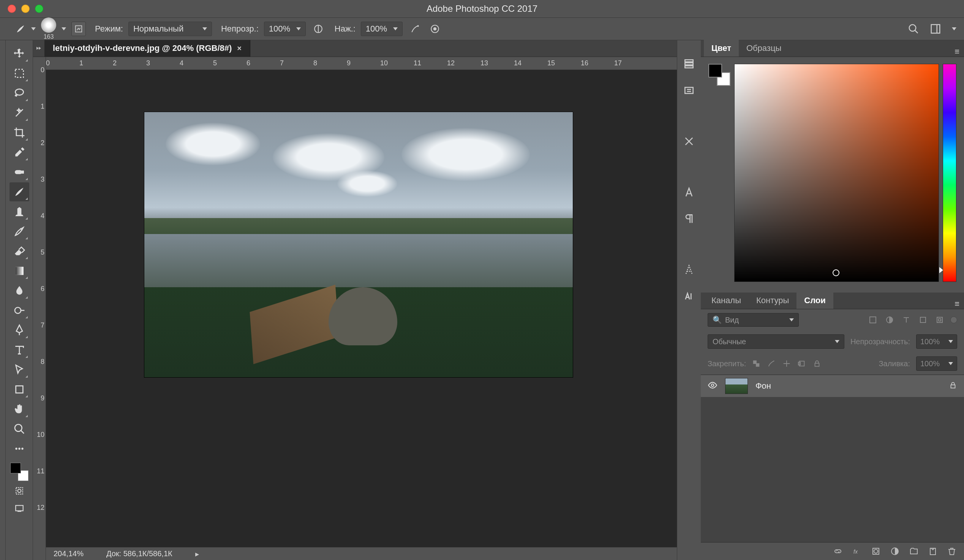  Describe the element at coordinates (876, 551) in the screenshot. I see `layer-mask-icon` at that location.